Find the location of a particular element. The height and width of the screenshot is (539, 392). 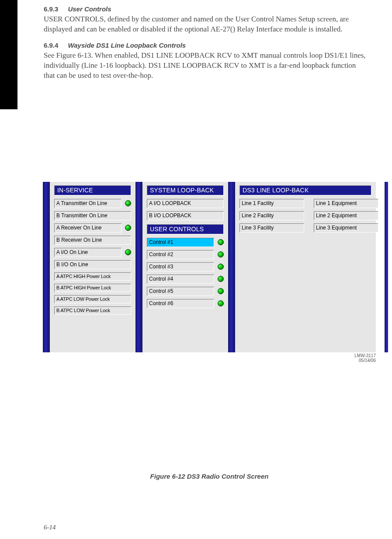

user-controls-header: USER CONTROLS is located at coordinates (185, 229).